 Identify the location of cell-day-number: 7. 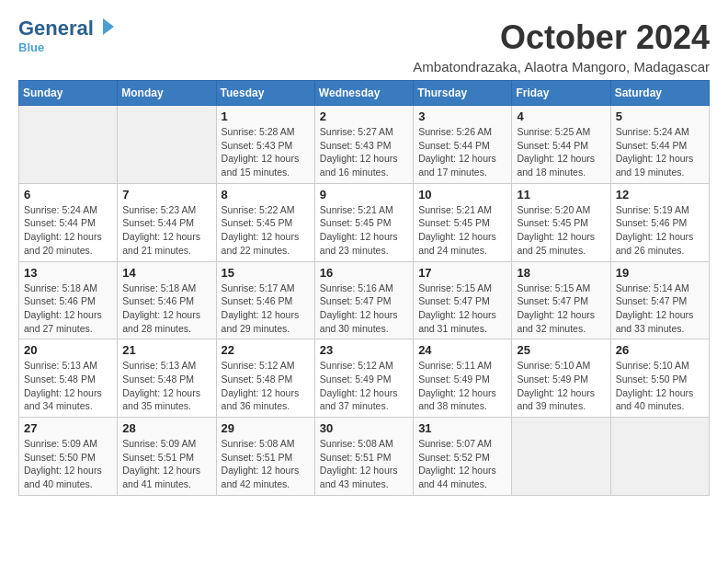
(166, 195).